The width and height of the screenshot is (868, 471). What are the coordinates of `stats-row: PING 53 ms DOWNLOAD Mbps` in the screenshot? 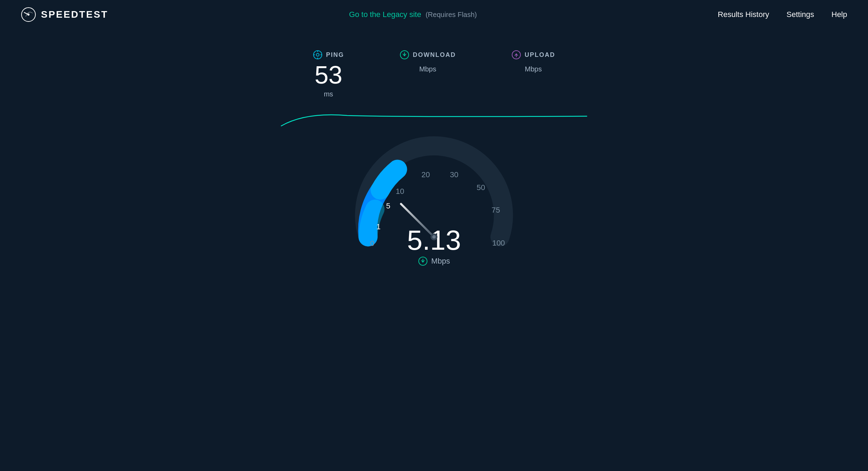 It's located at (434, 74).